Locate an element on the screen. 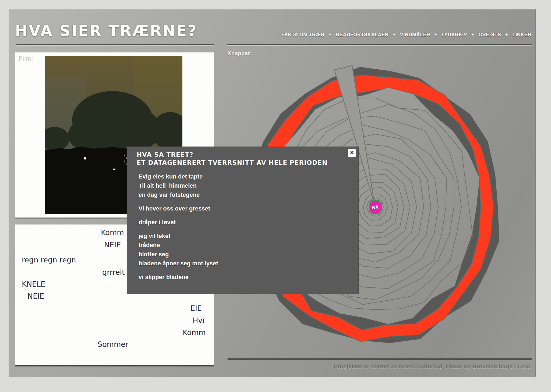 This screenshot has height=392, width=551. poem-line: en dag var fotstegene is located at coordinates (243, 195).